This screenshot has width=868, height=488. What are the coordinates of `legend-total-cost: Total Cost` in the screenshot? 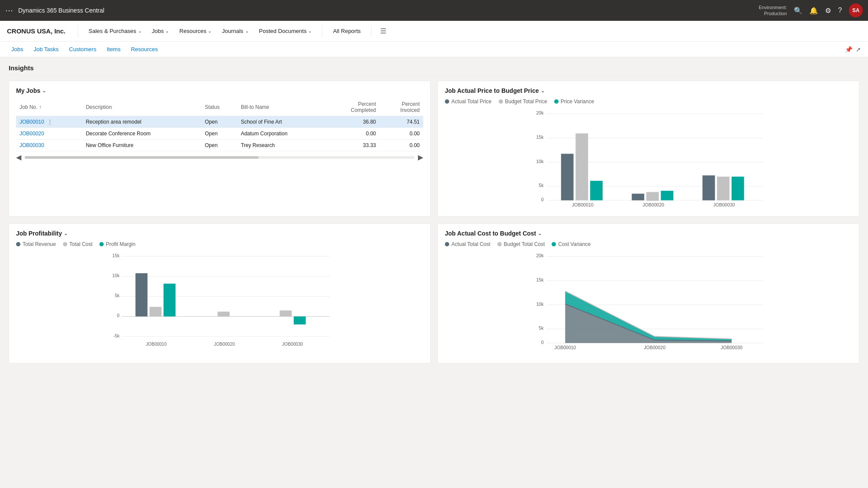 It's located at (78, 244).